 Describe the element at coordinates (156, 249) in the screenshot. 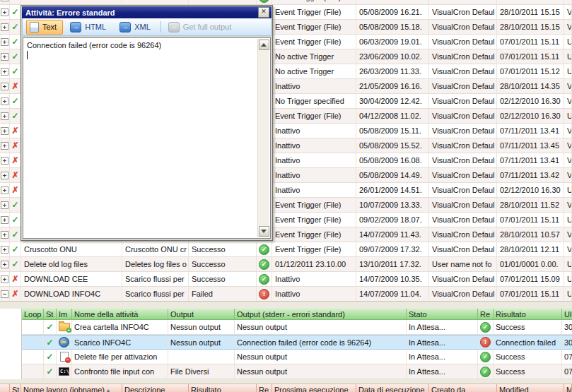

I see `job-description-cell: Cruscotto ONU cr` at that location.